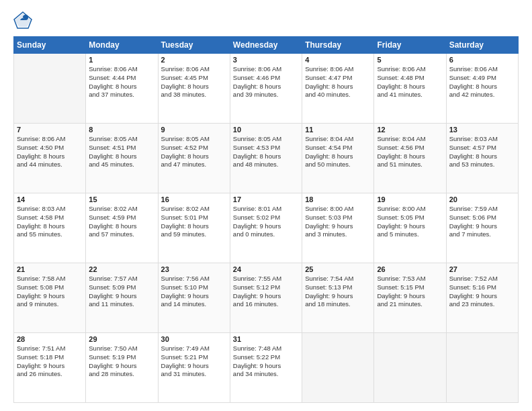 This screenshot has height=411, width=532. I want to click on day-number: 17, so click(266, 199).